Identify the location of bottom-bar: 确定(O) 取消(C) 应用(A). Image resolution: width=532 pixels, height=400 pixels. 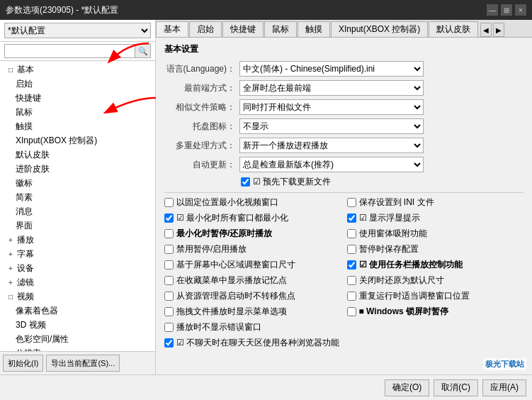
(266, 387).